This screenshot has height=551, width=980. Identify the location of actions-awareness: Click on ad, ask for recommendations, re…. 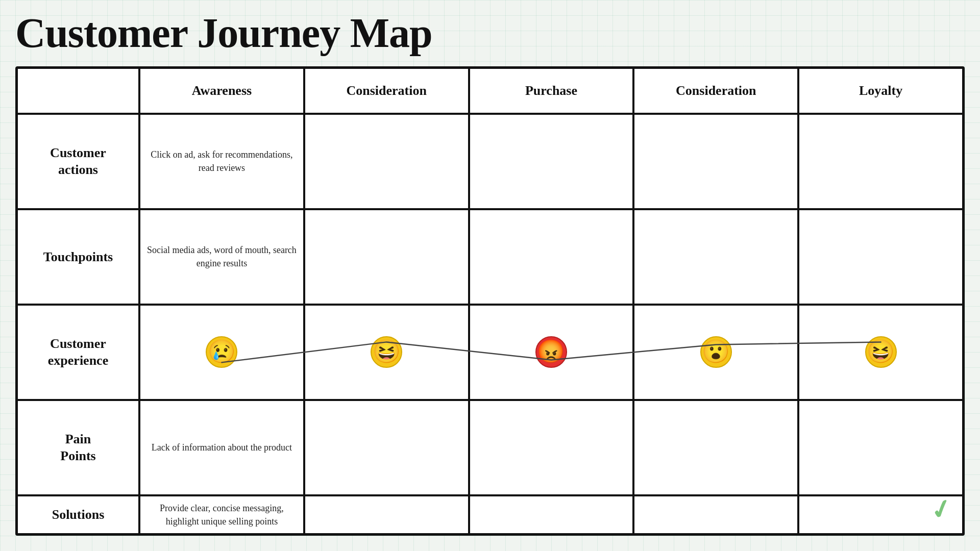
(222, 161).